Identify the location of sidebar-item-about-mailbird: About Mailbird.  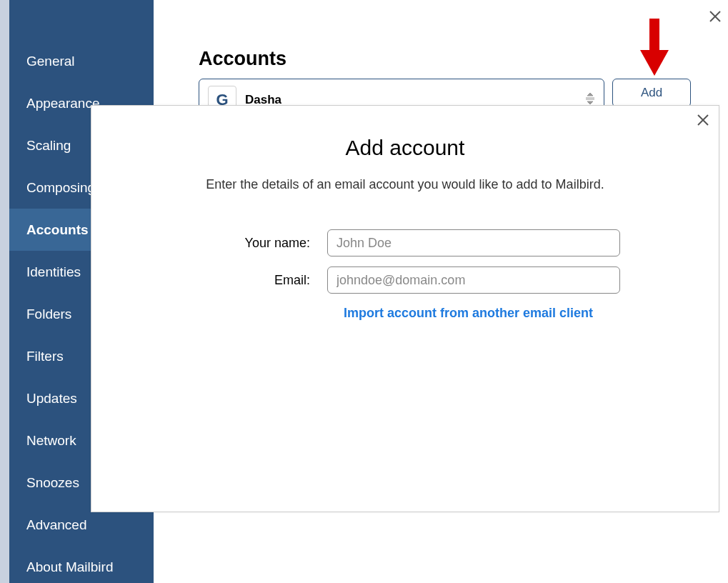
(81, 564).